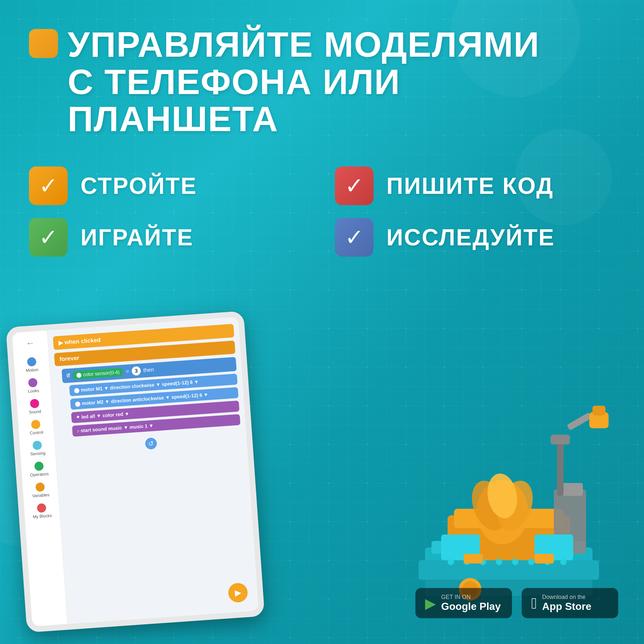  Describe the element at coordinates (471, 597) in the screenshot. I see `google-play-get-text: GET IN ON` at that location.